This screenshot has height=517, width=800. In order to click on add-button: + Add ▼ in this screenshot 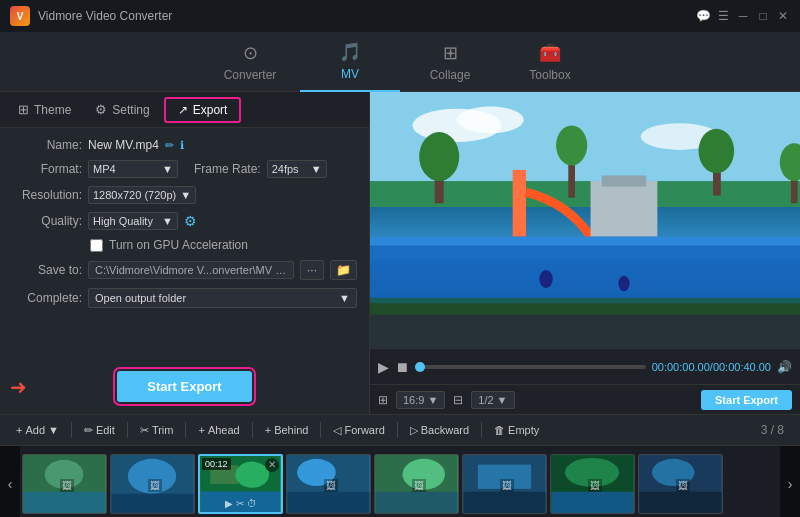, I will do `click(38, 430)`.